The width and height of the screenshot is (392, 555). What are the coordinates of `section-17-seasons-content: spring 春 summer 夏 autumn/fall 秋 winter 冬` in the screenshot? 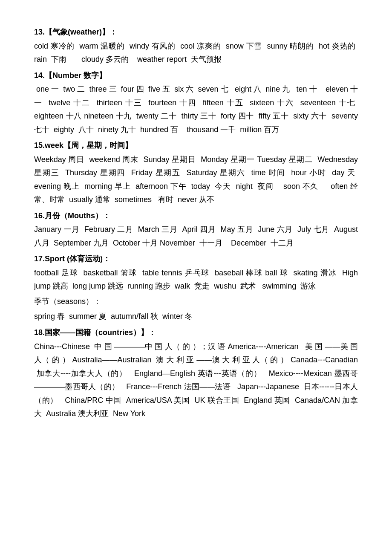 It's located at (196, 317).